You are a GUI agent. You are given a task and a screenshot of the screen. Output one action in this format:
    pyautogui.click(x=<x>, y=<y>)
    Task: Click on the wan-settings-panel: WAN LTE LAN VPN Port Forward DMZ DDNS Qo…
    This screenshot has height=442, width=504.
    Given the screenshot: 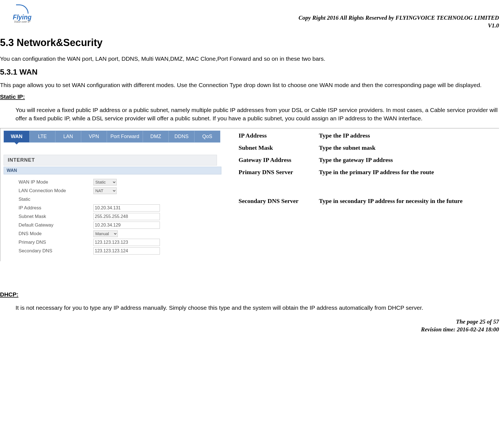 What is the action you would take?
    pyautogui.click(x=115, y=195)
    